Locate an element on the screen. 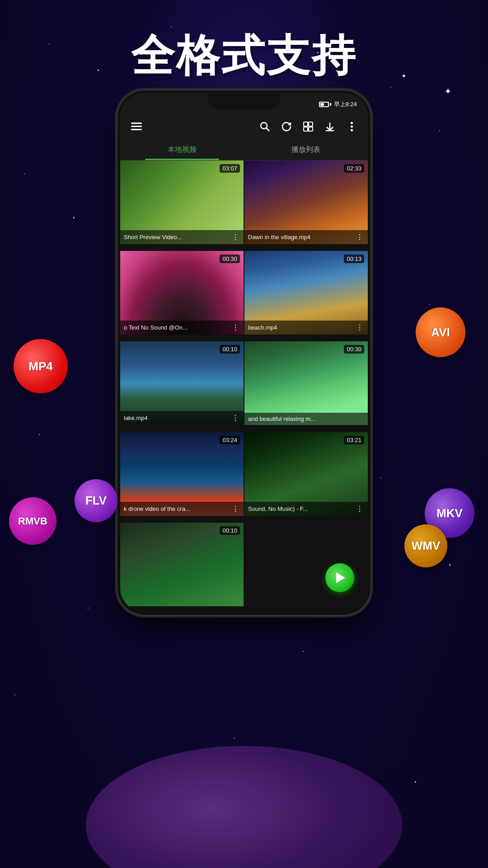 Image resolution: width=488 pixels, height=868 pixels. video-title-bar-6: and beautiful relaxing m... is located at coordinates (306, 419).